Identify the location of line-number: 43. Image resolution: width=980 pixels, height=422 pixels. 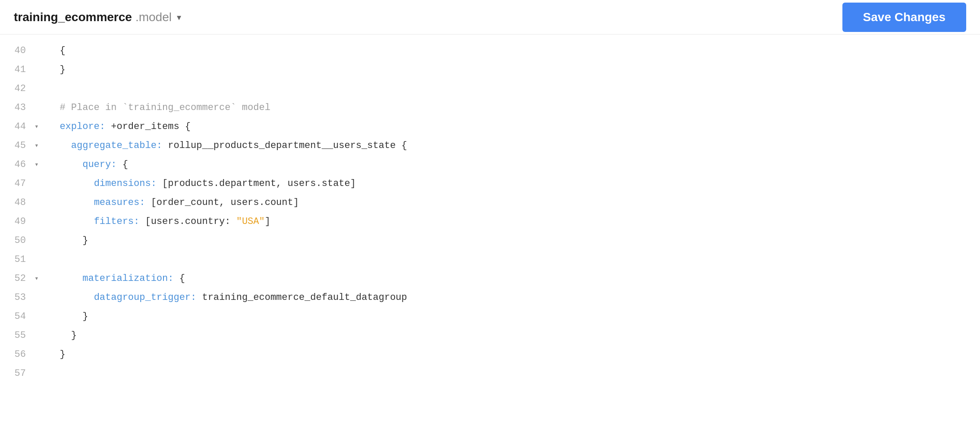
(13, 108).